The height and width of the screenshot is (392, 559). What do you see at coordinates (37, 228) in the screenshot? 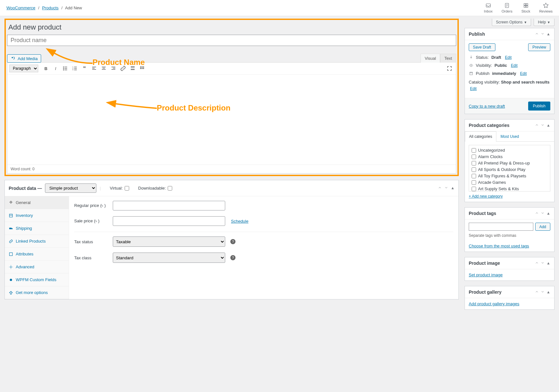
I see `tab-shipping: Shipping` at bounding box center [37, 228].